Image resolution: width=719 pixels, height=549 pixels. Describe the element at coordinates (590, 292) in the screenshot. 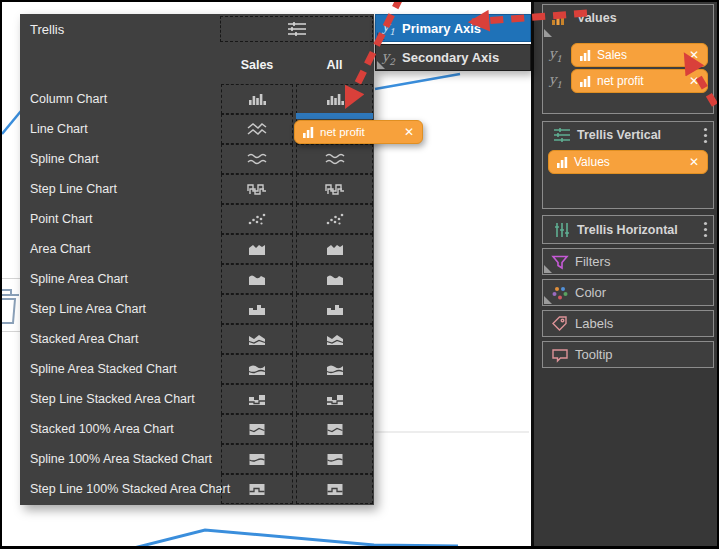

I see `section-title: Color` at that location.